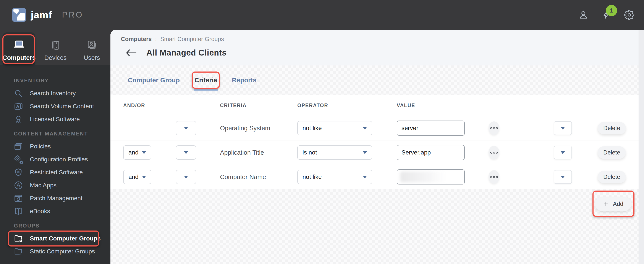 The width and height of the screenshot is (644, 264). What do you see at coordinates (154, 80) in the screenshot?
I see `tab-computer-group: Computer Group` at bounding box center [154, 80].